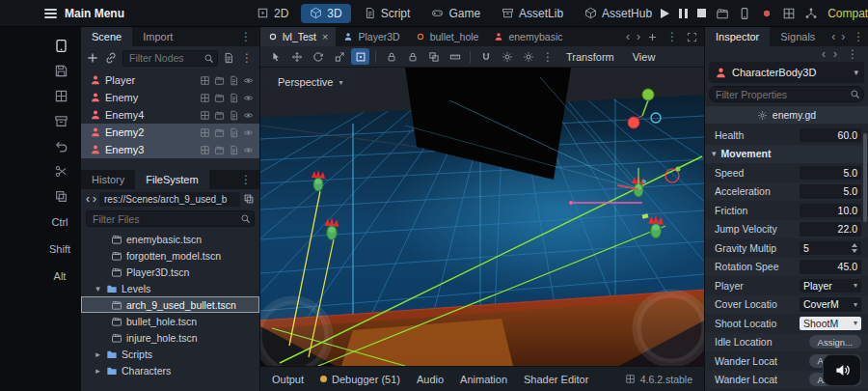  Describe the element at coordinates (787, 248) in the screenshot. I see `property-row-gravity-multip: Gravity Multip5` at that location.